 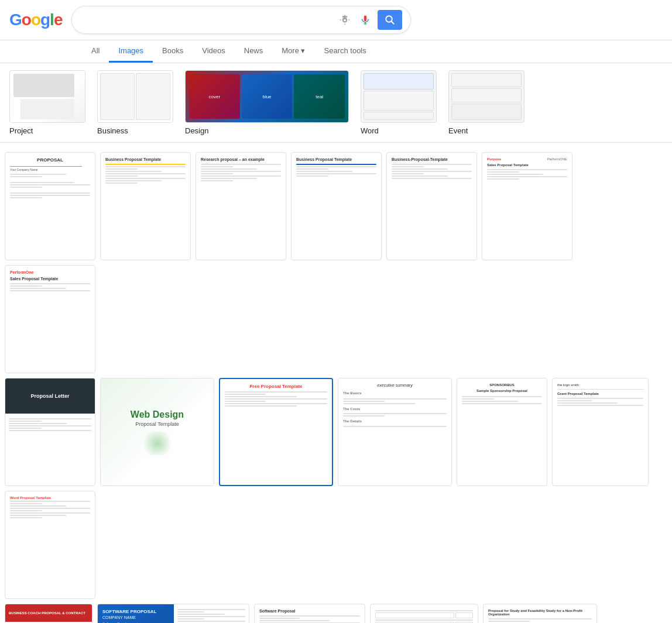 What do you see at coordinates (59, 20) in the screenshot?
I see `logo-e: e` at bounding box center [59, 20].